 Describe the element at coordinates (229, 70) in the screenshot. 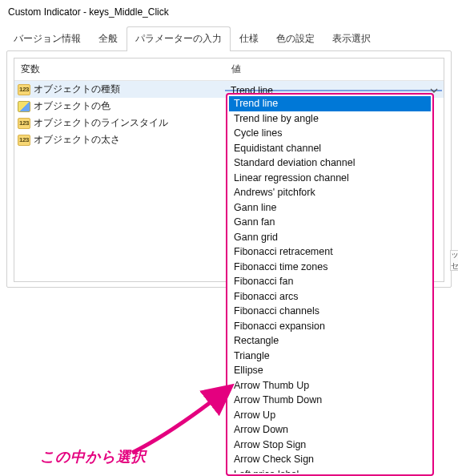

I see `table-header-row: 変数 値` at that location.